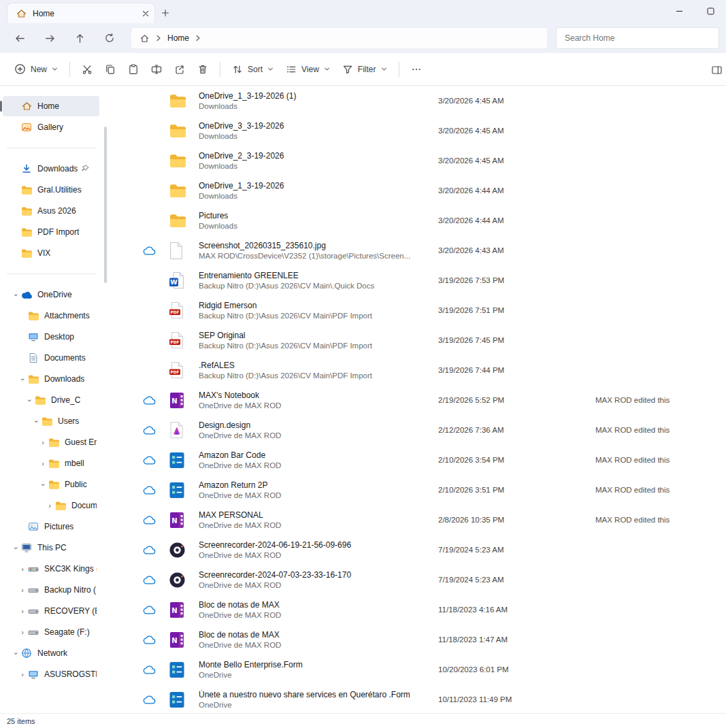  What do you see at coordinates (51, 316) in the screenshot?
I see `sidebar-item-attachments: Attachments` at bounding box center [51, 316].